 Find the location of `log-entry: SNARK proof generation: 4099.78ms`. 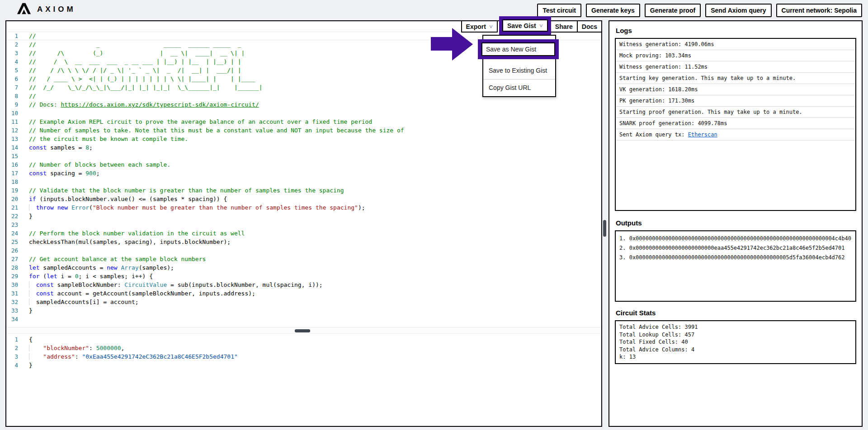

log-entry: SNARK proof generation: 4099.78ms is located at coordinates (736, 124).